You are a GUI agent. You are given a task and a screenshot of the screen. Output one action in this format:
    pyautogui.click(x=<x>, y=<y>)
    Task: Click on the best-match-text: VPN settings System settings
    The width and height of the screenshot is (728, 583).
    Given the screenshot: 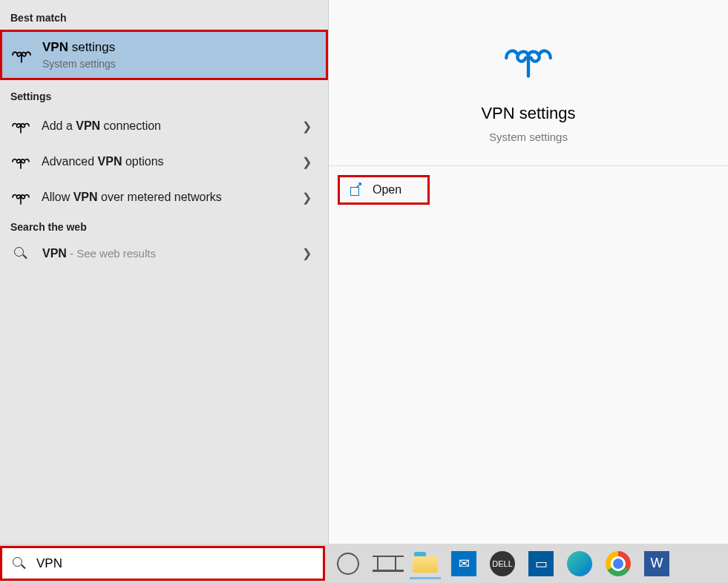 What is the action you would take?
    pyautogui.click(x=79, y=55)
    